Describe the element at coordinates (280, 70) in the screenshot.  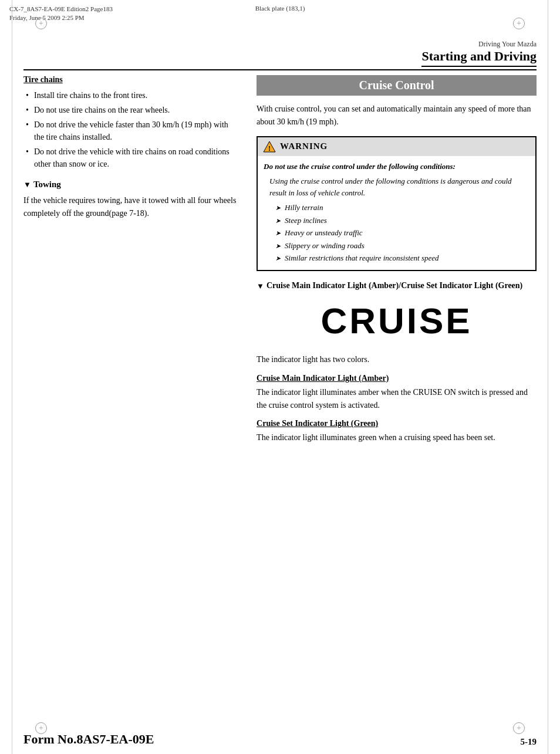
I see `section-divider` at that location.